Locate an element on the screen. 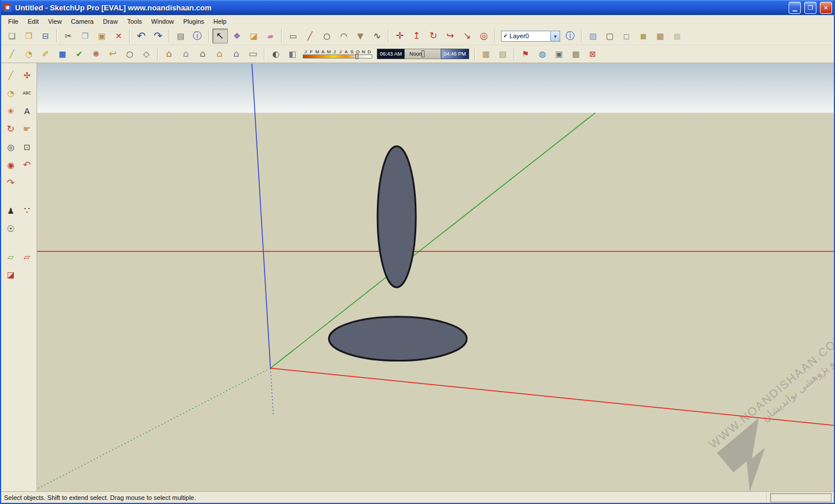 Image resolution: width=835 pixels, height=504 pixels. paste-button: ▣ is located at coordinates (102, 36).